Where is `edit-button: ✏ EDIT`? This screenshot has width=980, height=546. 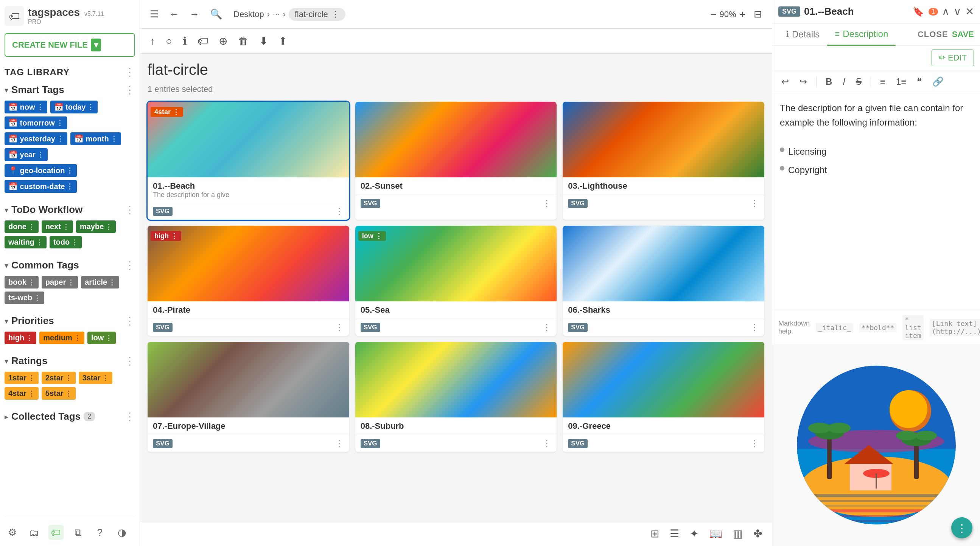 edit-button: ✏ EDIT is located at coordinates (953, 58).